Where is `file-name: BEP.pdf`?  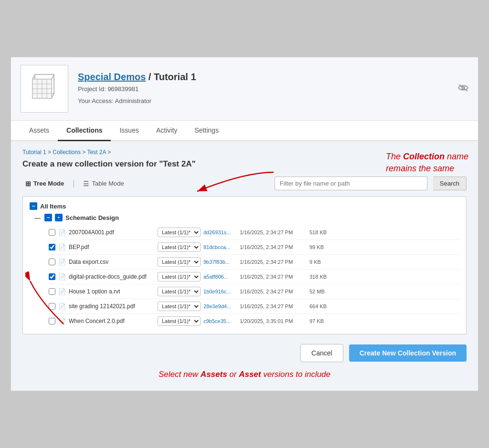 file-name: BEP.pdf is located at coordinates (112, 247).